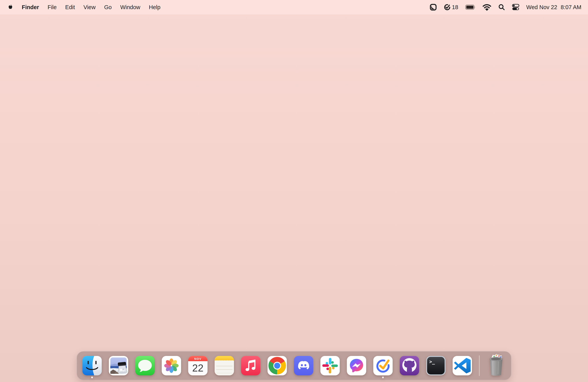 The width and height of the screenshot is (588, 382). Describe the element at coordinates (451, 7) in the screenshot. I see `ticktick-menu-item: 18` at that location.